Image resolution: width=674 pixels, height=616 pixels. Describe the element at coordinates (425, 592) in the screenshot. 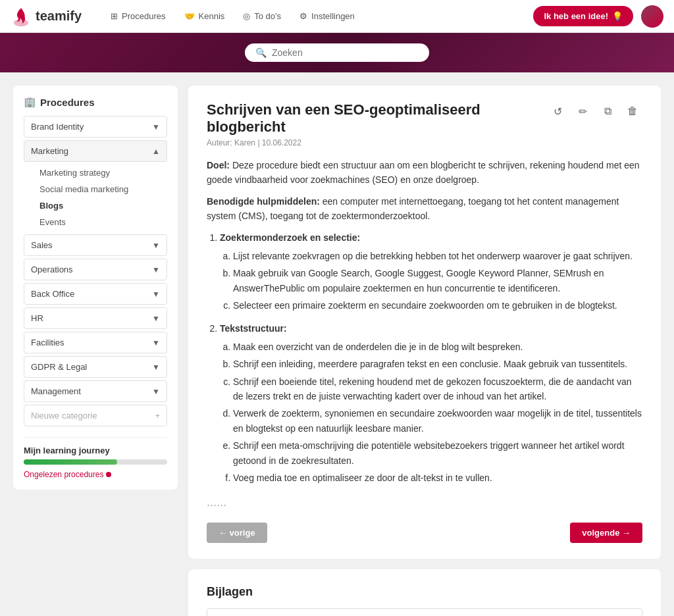

I see `bijlagen-title: Bijlagen` at that location.